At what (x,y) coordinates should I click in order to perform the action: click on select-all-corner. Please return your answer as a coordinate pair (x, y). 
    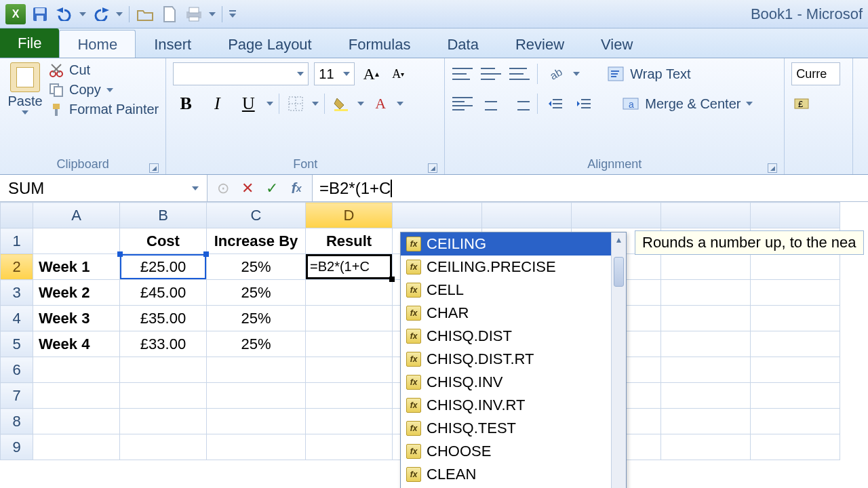
    Looking at the image, I should click on (17, 216).